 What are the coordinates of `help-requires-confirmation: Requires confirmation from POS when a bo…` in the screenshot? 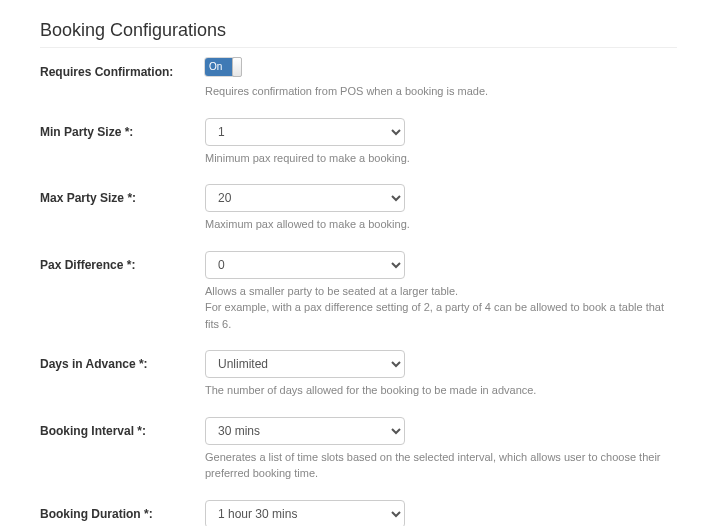 It's located at (441, 92).